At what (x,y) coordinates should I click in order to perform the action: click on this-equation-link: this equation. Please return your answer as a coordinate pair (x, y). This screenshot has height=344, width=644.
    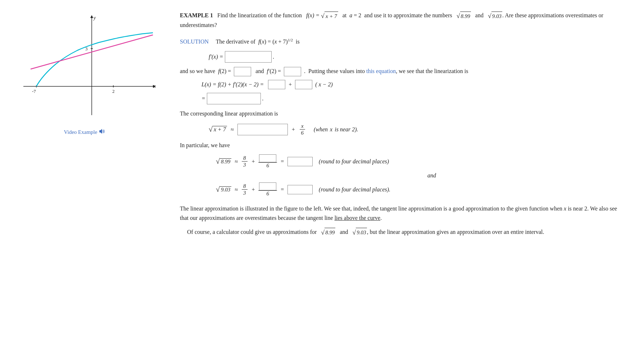
    Looking at the image, I should click on (381, 71).